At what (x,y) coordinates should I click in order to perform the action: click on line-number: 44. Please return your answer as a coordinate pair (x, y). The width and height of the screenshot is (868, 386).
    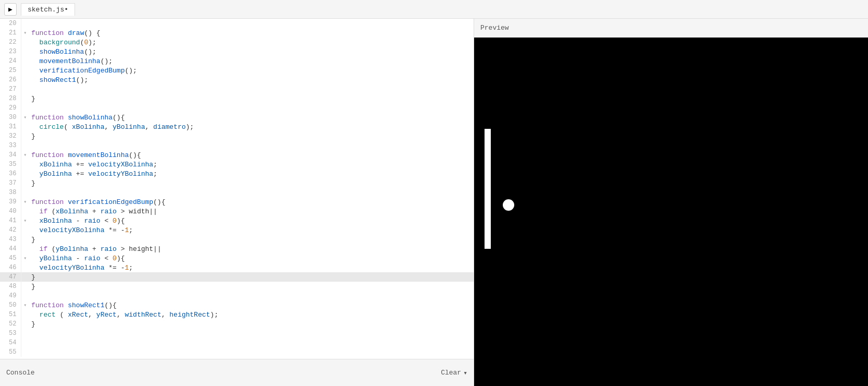
    Looking at the image, I should click on (10, 249).